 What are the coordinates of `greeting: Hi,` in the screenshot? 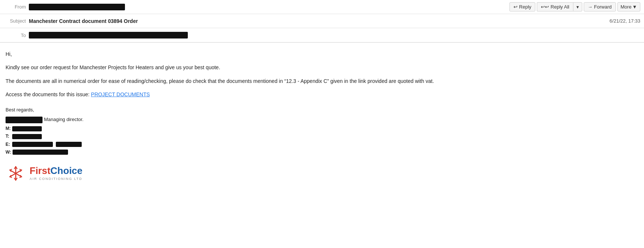 It's located at (322, 54).